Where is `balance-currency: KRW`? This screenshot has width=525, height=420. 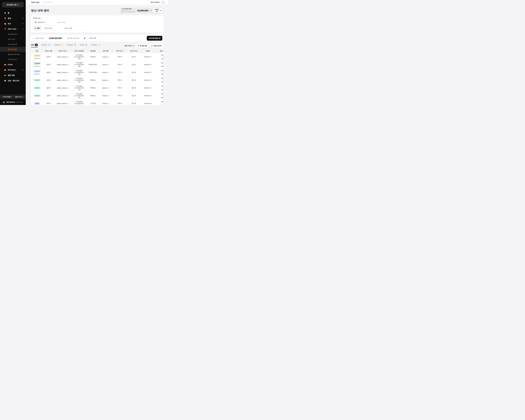 balance-currency: KRW is located at coordinates (150, 11).